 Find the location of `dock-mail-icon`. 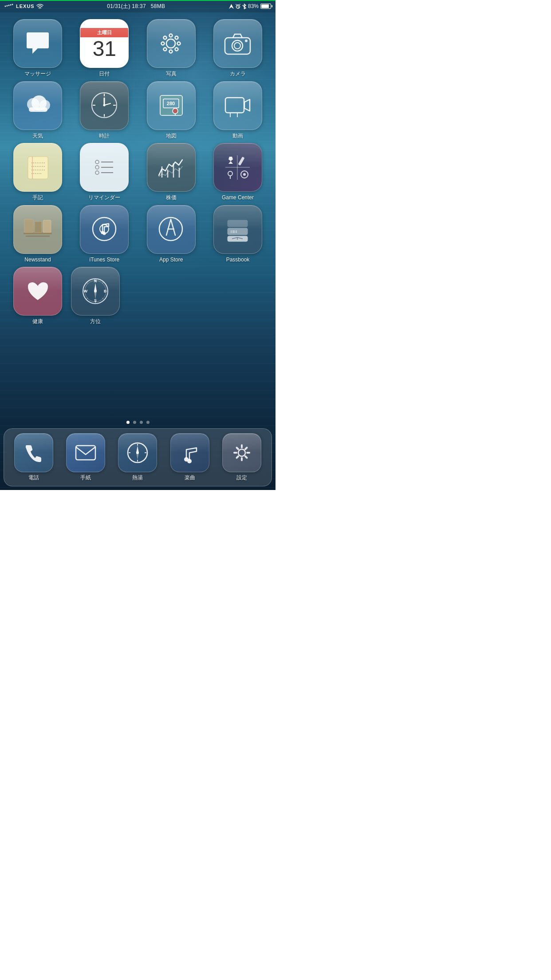

dock-mail-icon is located at coordinates (86, 453).